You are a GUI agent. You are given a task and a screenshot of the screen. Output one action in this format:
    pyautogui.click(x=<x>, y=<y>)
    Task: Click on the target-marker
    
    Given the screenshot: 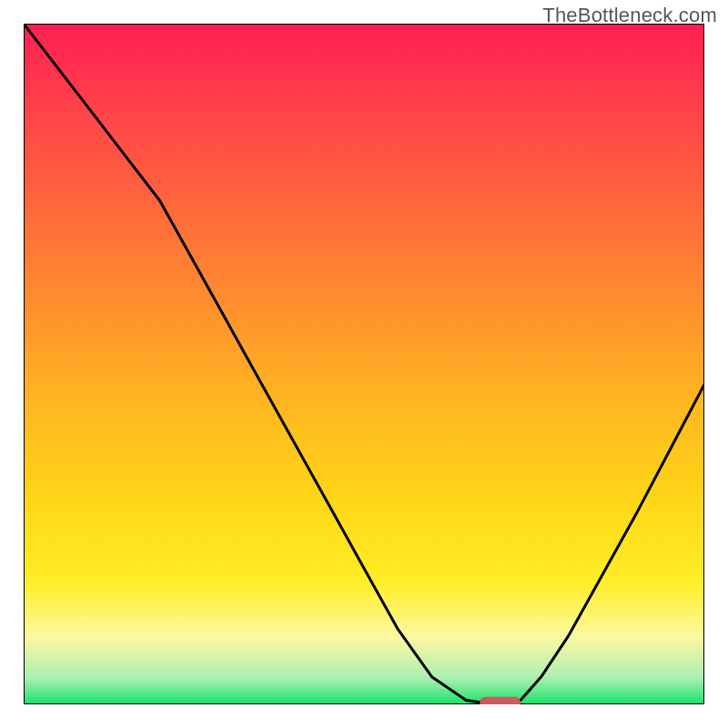 What is the action you would take?
    pyautogui.click(x=500, y=701)
    